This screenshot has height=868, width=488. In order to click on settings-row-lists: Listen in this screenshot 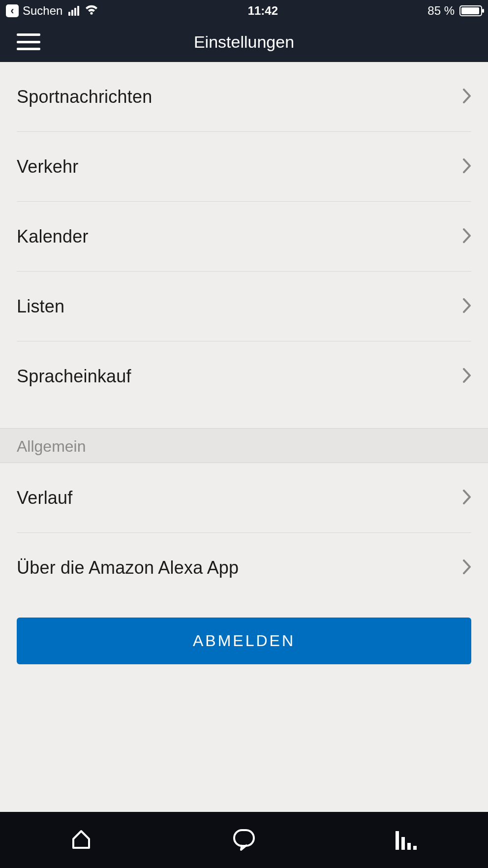, I will do `click(244, 307)`.